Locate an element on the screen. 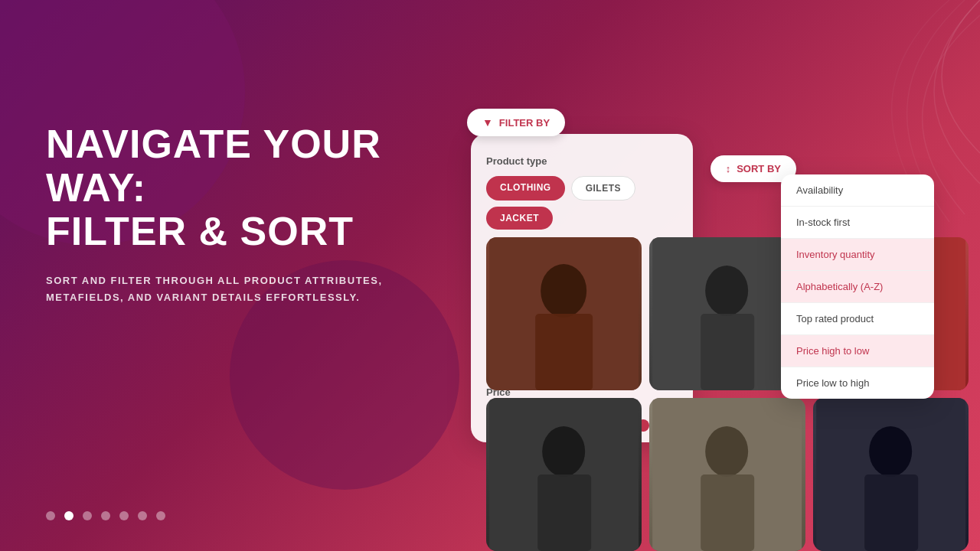  sort-price-high-low: Price high to low is located at coordinates (858, 351).